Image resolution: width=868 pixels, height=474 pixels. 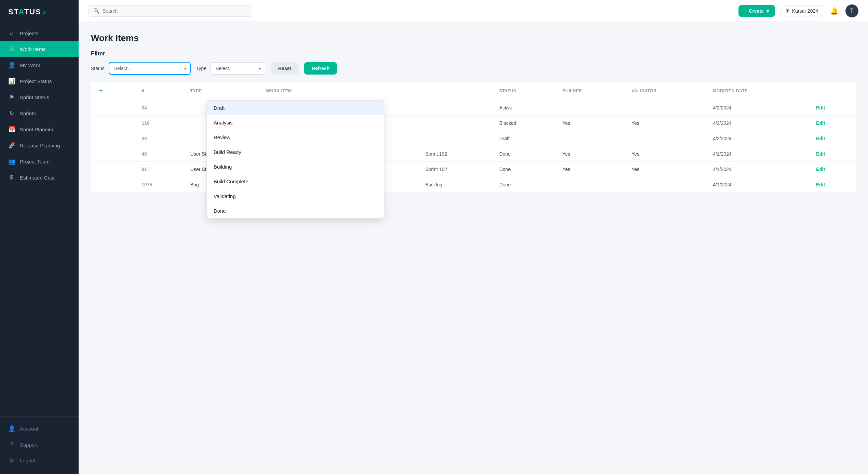 What do you see at coordinates (161, 123) in the screenshot?
I see `cell-id: 118` at bounding box center [161, 123].